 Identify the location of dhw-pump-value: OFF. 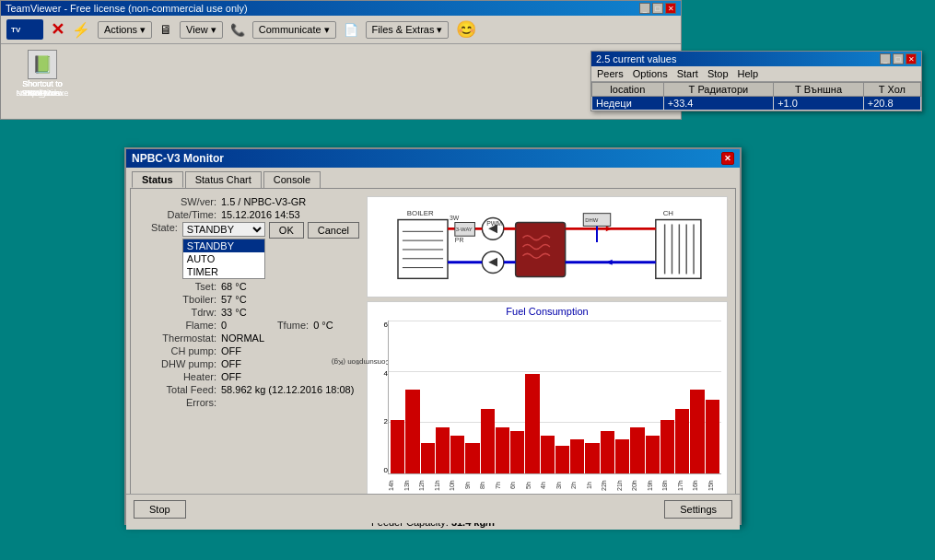
(231, 364).